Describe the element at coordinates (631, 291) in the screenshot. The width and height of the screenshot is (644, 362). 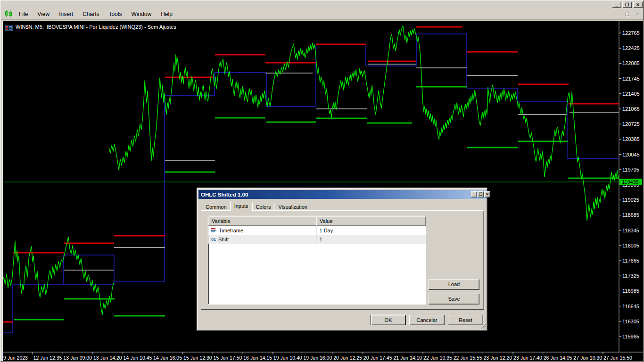
I see `price-axis-label: 116985` at that location.